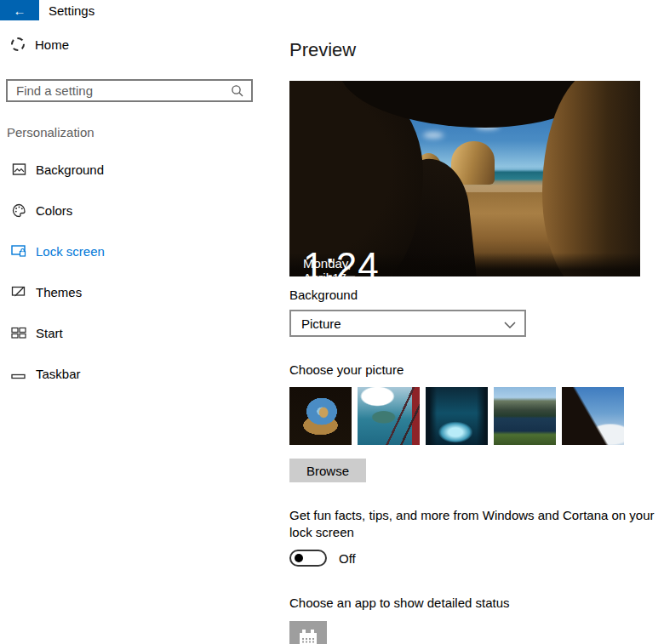 This screenshot has height=644, width=664. What do you see at coordinates (20, 10) in the screenshot?
I see `back-button: ←` at bounding box center [20, 10].